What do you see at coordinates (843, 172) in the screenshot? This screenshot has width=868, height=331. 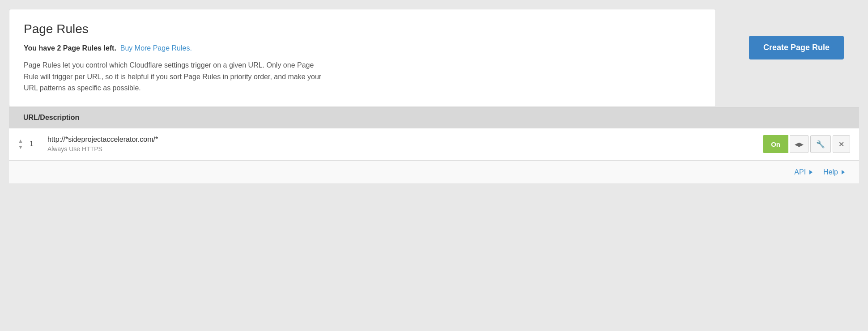 I see `help-chevron-icon` at bounding box center [843, 172].